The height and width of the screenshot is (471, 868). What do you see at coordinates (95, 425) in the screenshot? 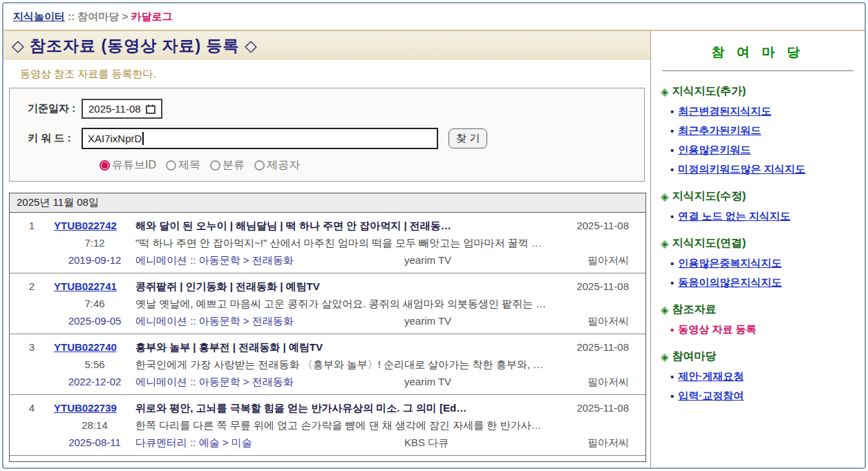
I see `video-duration: 28:14` at bounding box center [95, 425].